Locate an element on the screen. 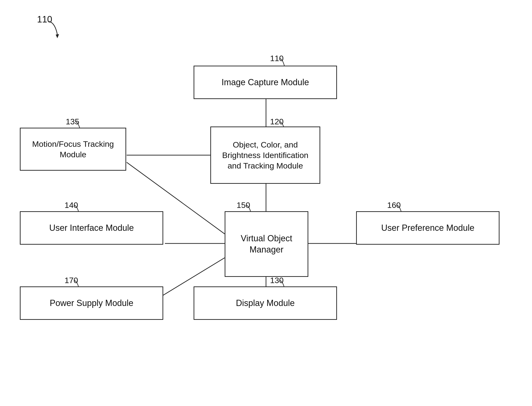  image-capture-module: Image Capture Module is located at coordinates (265, 82).